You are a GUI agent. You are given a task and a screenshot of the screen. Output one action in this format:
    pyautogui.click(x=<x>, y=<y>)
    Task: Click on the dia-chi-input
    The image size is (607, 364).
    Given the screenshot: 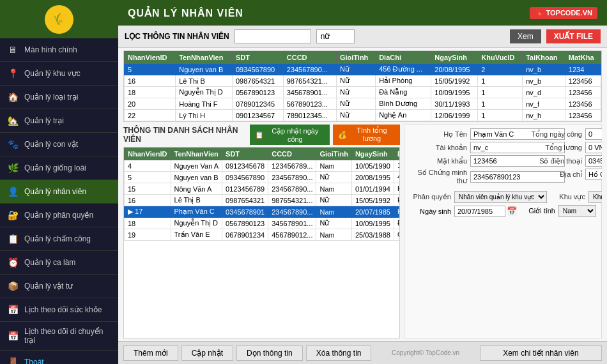 What is the action you would take?
    pyautogui.click(x=594, y=174)
    